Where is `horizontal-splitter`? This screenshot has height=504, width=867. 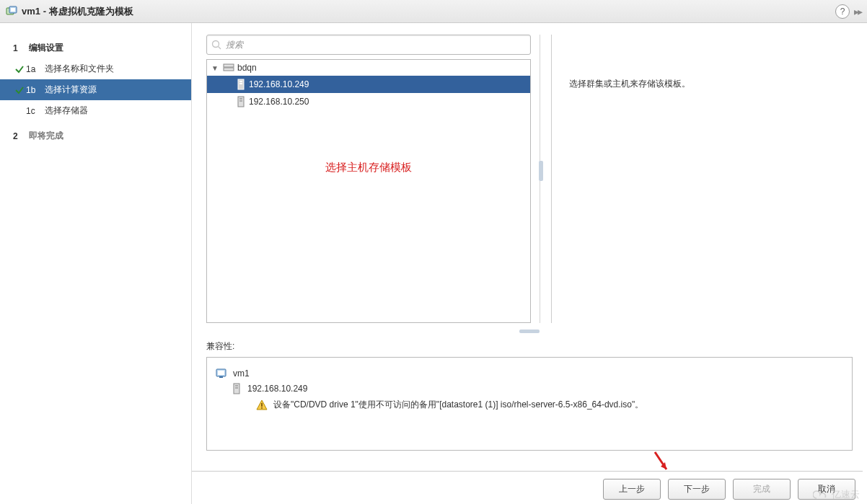
horizontal-splitter is located at coordinates (529, 331).